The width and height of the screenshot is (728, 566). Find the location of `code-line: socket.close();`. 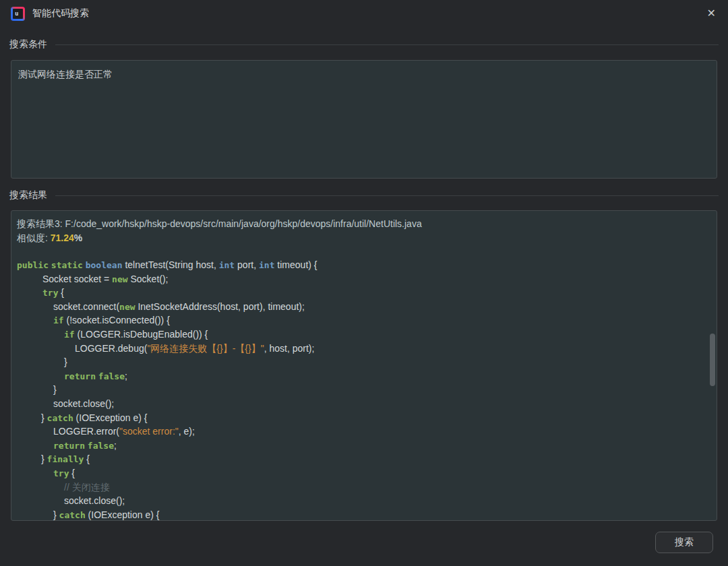

code-line: socket.close(); is located at coordinates (364, 404).